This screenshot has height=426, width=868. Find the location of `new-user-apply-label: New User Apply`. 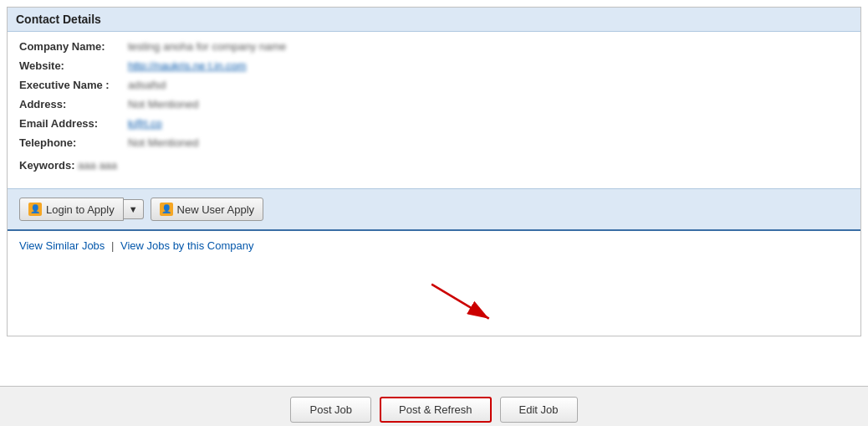

new-user-apply-label: New User Apply is located at coordinates (216, 209).